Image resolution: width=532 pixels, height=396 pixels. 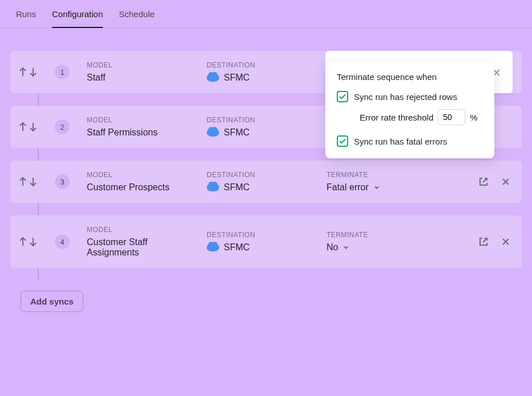 I want to click on sync-row: 4 MODEL Customer Staff Assignments DESTI…, so click(x=266, y=242).